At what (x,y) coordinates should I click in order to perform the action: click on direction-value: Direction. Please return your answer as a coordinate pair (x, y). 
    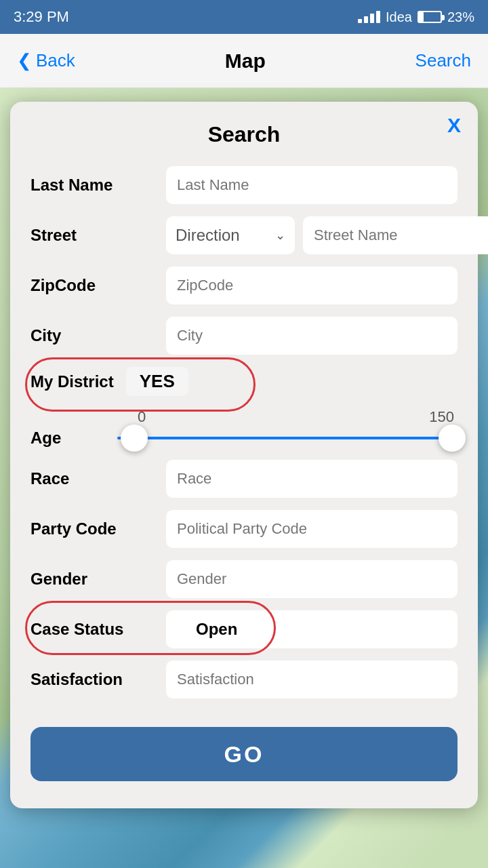
    Looking at the image, I should click on (207, 235).